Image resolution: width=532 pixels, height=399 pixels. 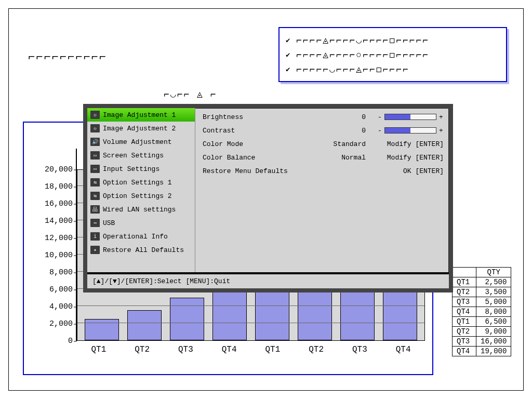 I want to click on osd-item-label: Image Adjustment 1, so click(x=139, y=115).